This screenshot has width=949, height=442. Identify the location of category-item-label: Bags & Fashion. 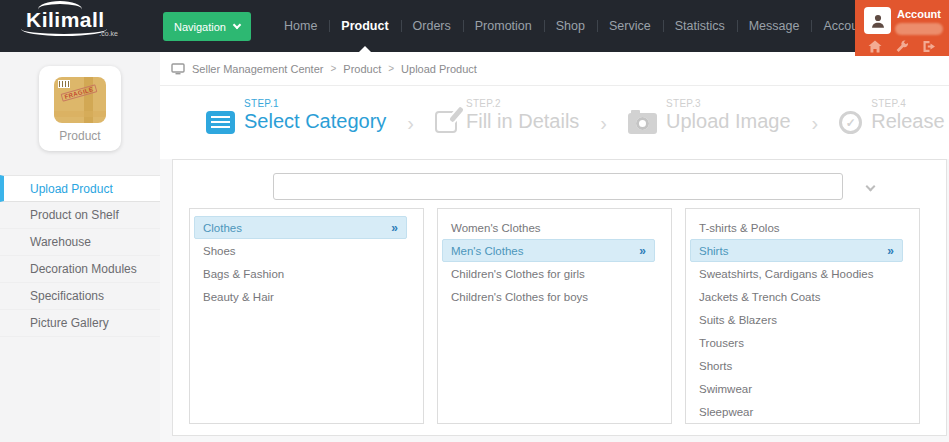
(244, 274).